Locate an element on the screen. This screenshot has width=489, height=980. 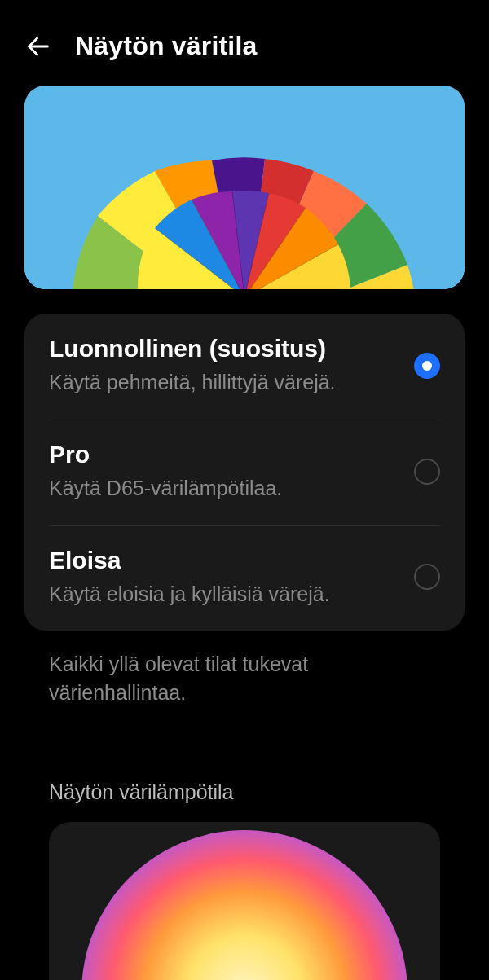
back-icon is located at coordinates (38, 46).